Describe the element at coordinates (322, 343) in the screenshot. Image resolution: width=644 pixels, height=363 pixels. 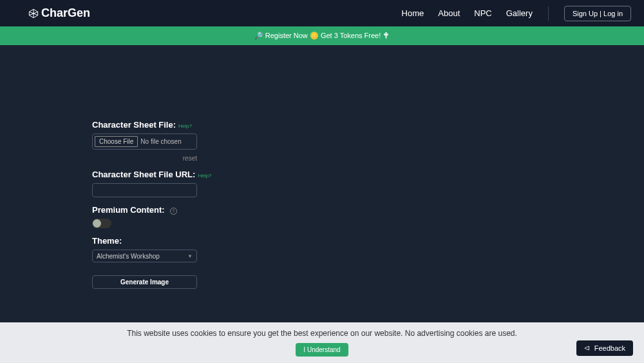
I see `cookie-bar: This website uses cookies to ensure you …` at that location.